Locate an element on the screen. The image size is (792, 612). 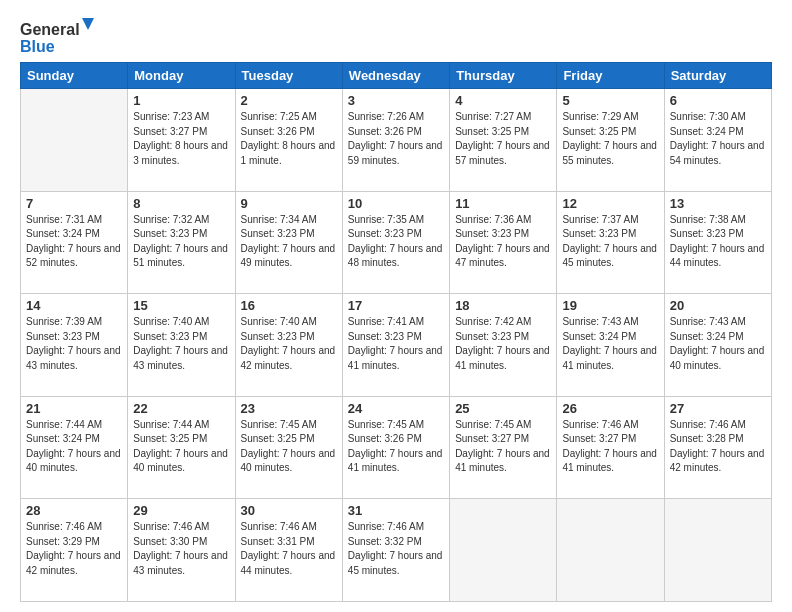
day-number: 11 is located at coordinates (503, 204).